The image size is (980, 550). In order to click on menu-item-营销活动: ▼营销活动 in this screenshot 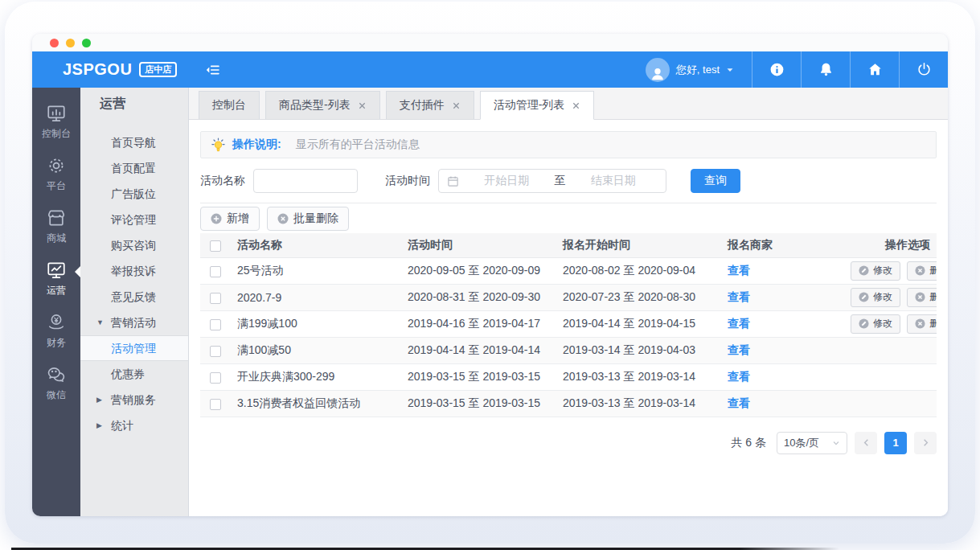, I will do `click(134, 322)`.